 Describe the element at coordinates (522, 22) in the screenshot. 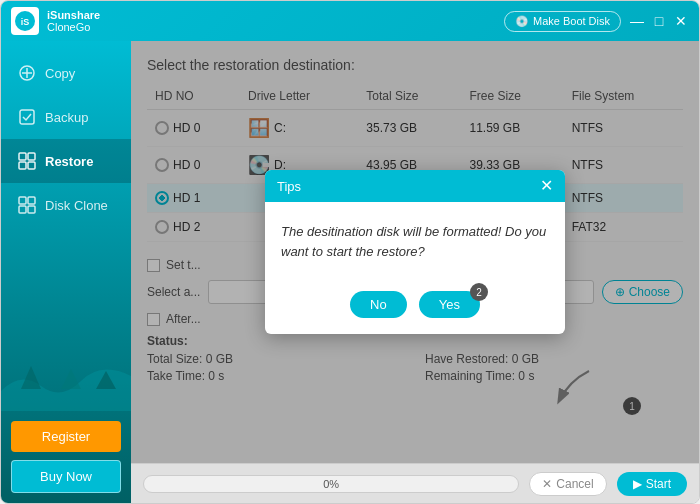

I see `boot-disk-icon: 💿` at that location.